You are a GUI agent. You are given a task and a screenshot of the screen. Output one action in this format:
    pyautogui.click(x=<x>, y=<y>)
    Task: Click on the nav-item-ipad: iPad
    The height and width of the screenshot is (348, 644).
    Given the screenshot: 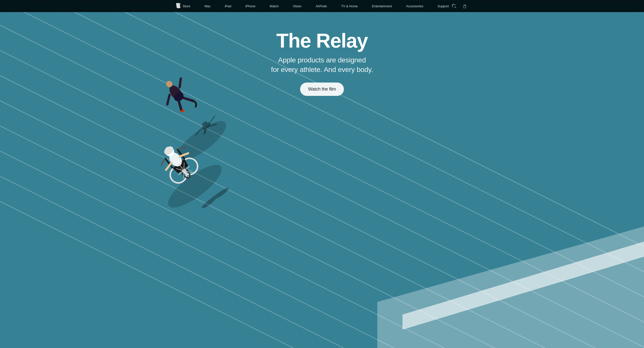 What is the action you would take?
    pyautogui.click(x=228, y=6)
    